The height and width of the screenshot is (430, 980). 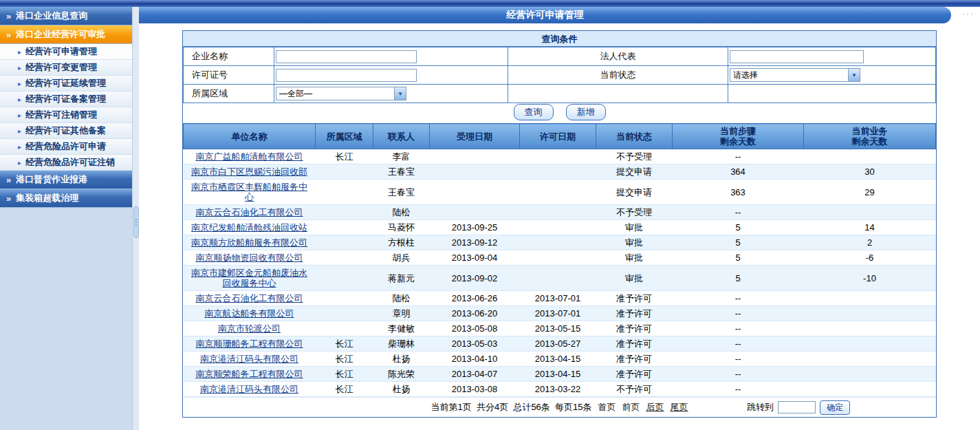 What do you see at coordinates (345, 389) in the screenshot?
I see `table-cell: 长江` at bounding box center [345, 389].